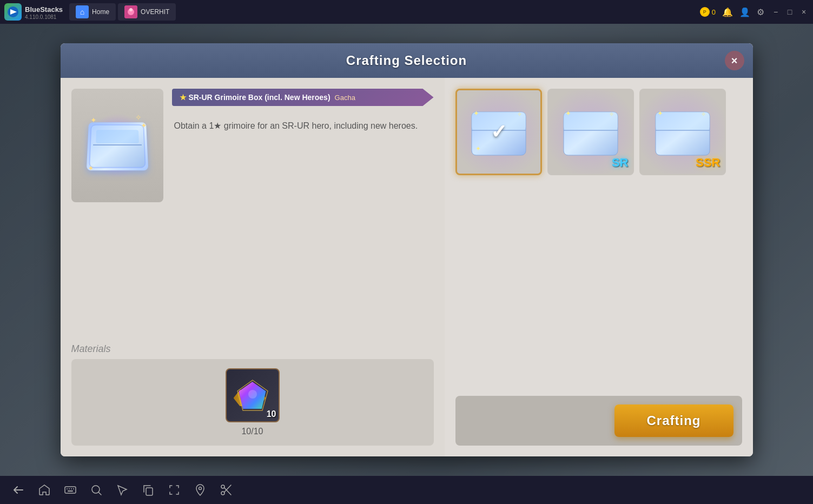 The width and height of the screenshot is (813, 504). Describe the element at coordinates (91, 168) in the screenshot. I see `sparkle-3: ✦` at that location.